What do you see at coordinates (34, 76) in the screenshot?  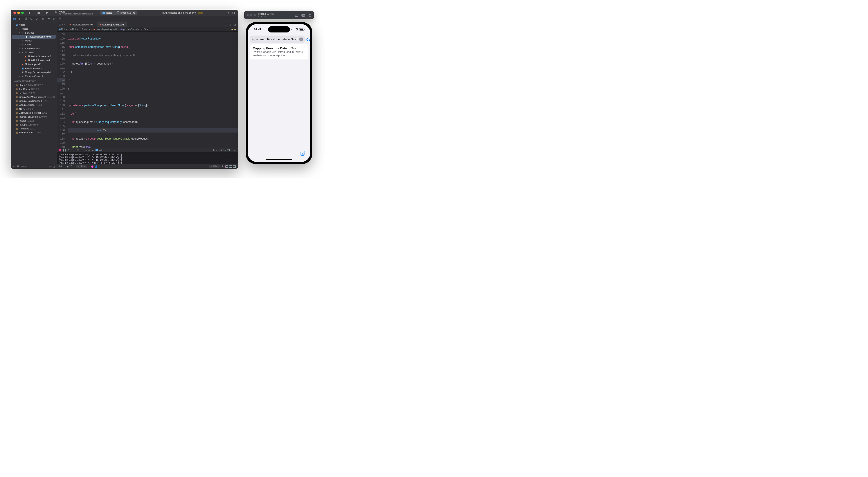 I see `file-tree-item: ▸▸Preview Content` at bounding box center [34, 76].